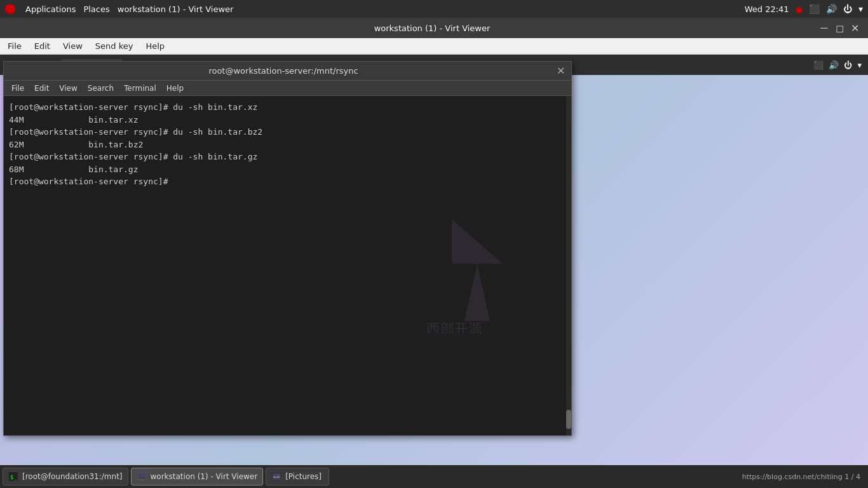 The height and width of the screenshot is (488, 868). Describe the element at coordinates (18, 88) in the screenshot. I see `term-menu-file: File` at that location.